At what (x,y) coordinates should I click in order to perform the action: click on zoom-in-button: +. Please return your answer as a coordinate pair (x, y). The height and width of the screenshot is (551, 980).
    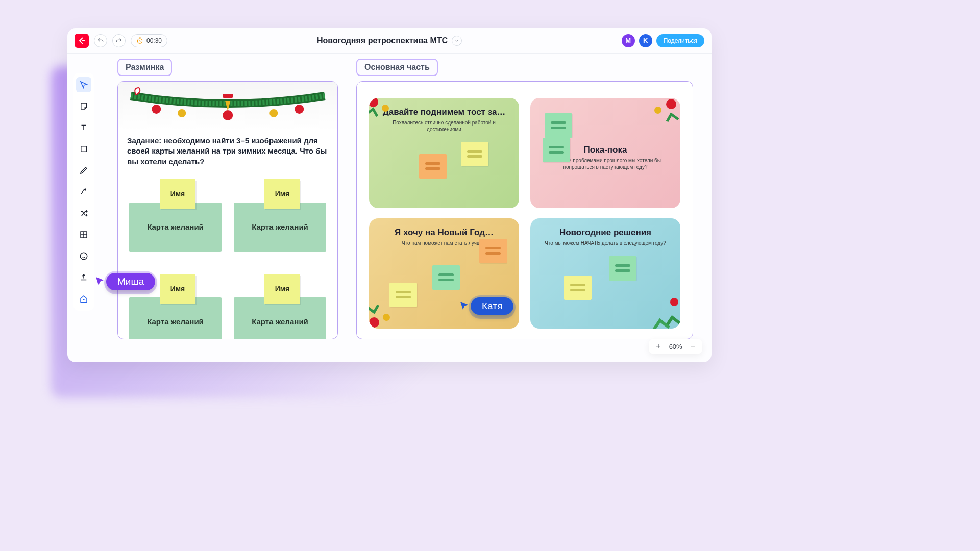
    Looking at the image, I should click on (658, 346).